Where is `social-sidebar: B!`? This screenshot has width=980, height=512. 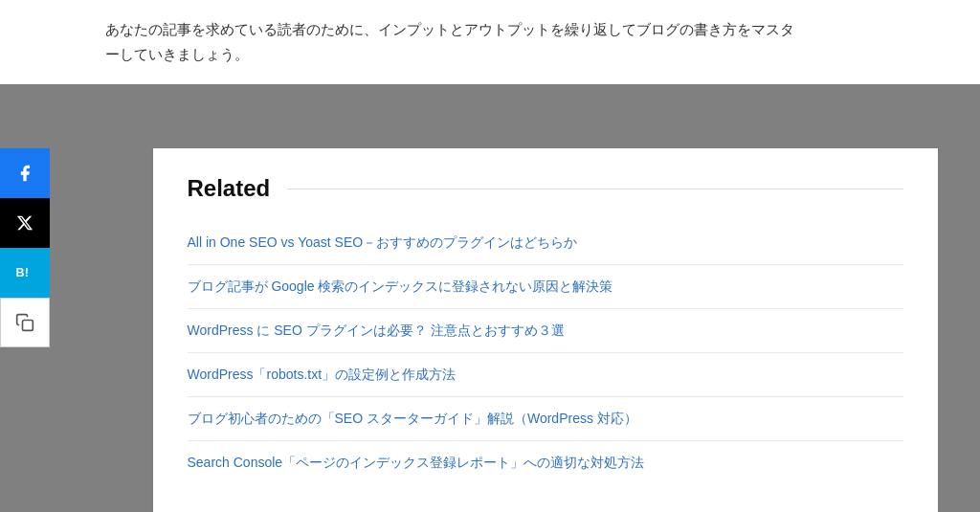 social-sidebar: B! is located at coordinates (25, 248).